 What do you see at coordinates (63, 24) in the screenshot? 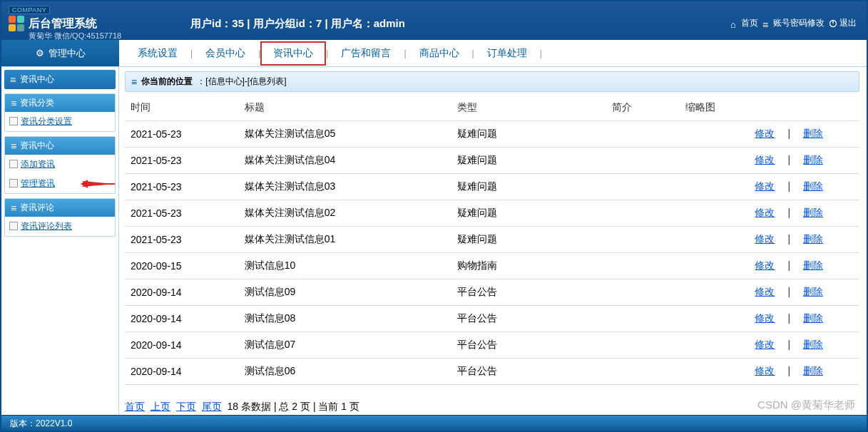
I see `system-title: 后台管理系统` at bounding box center [63, 24].